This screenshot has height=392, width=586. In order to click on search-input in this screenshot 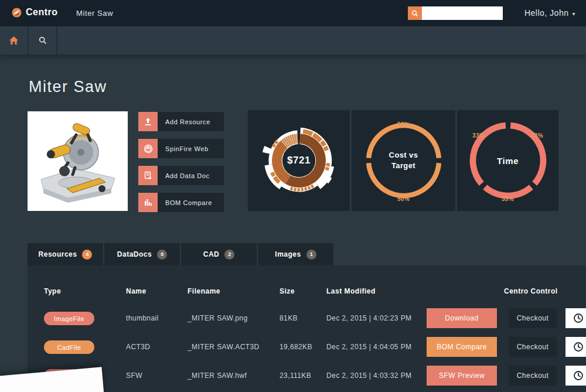, I will do `click(462, 13)`.